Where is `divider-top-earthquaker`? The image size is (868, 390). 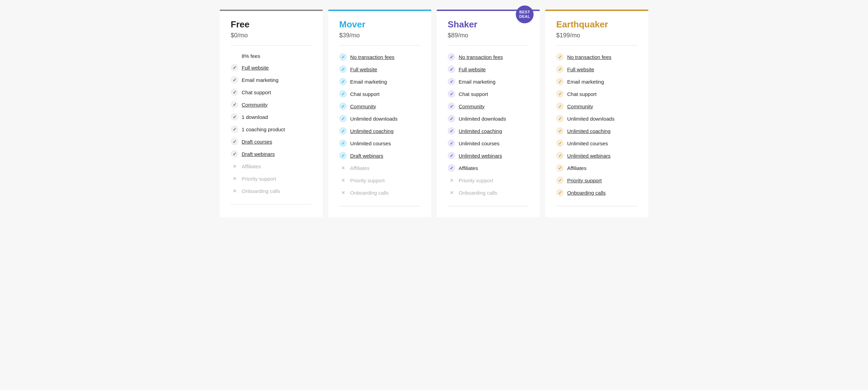 divider-top-earthquaker is located at coordinates (597, 45).